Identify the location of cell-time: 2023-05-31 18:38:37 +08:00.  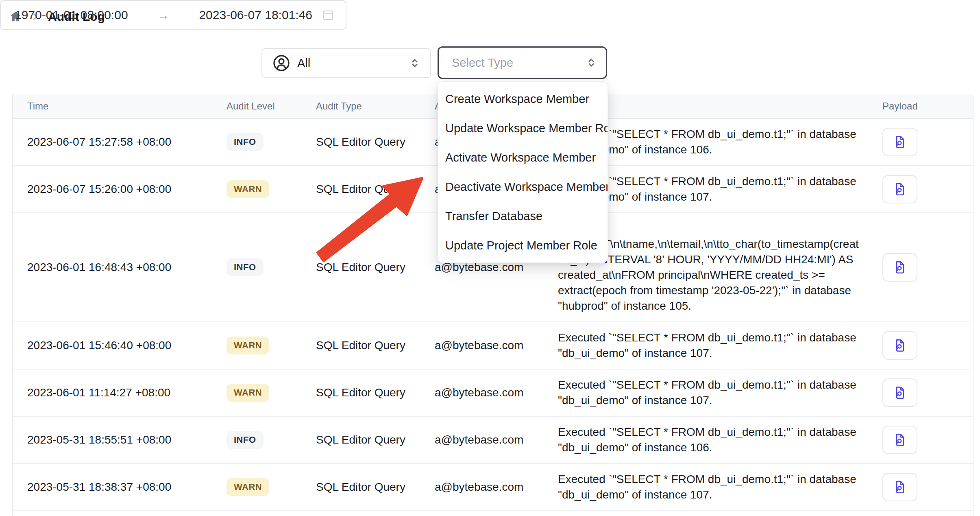
(120, 487).